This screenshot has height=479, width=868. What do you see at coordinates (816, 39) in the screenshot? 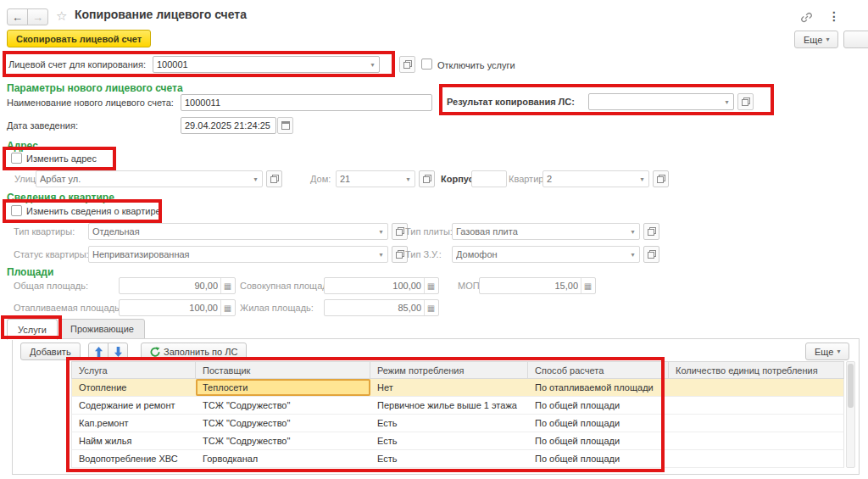
I see `more-button-top: Еще ▾` at bounding box center [816, 39].